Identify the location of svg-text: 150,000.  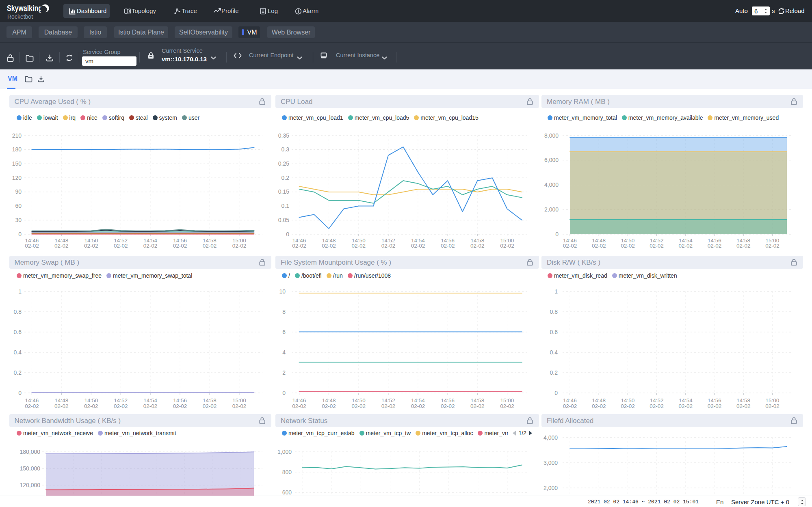
(30, 468).